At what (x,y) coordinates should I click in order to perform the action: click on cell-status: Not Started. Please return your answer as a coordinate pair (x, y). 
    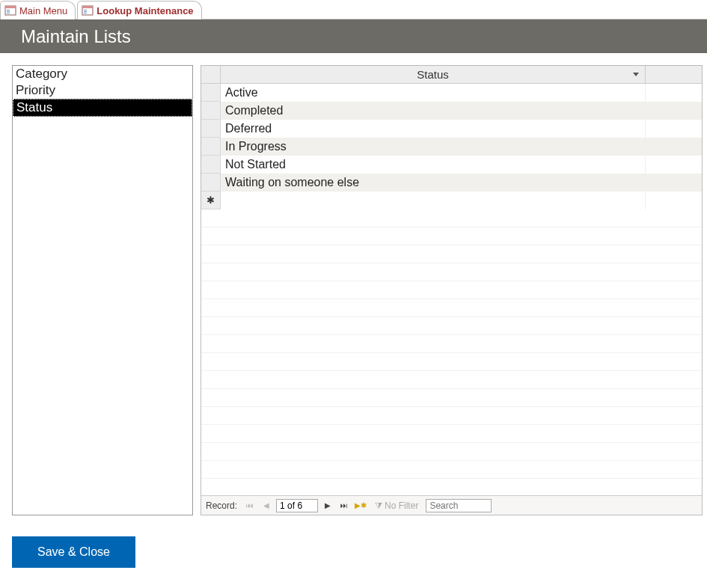
    Looking at the image, I should click on (433, 165).